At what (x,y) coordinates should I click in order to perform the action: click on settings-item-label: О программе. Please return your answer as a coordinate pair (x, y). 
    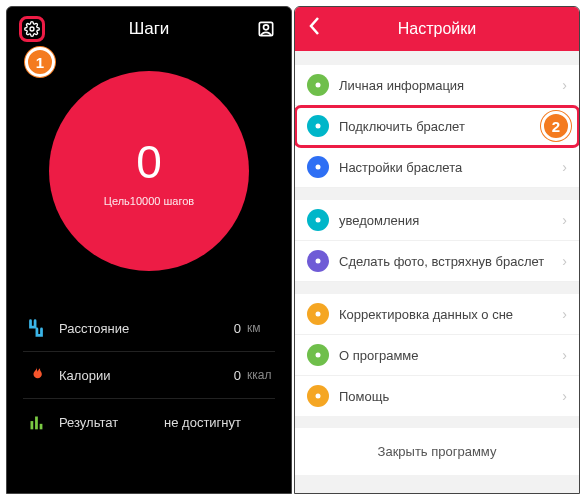
    Looking at the image, I should click on (450, 356).